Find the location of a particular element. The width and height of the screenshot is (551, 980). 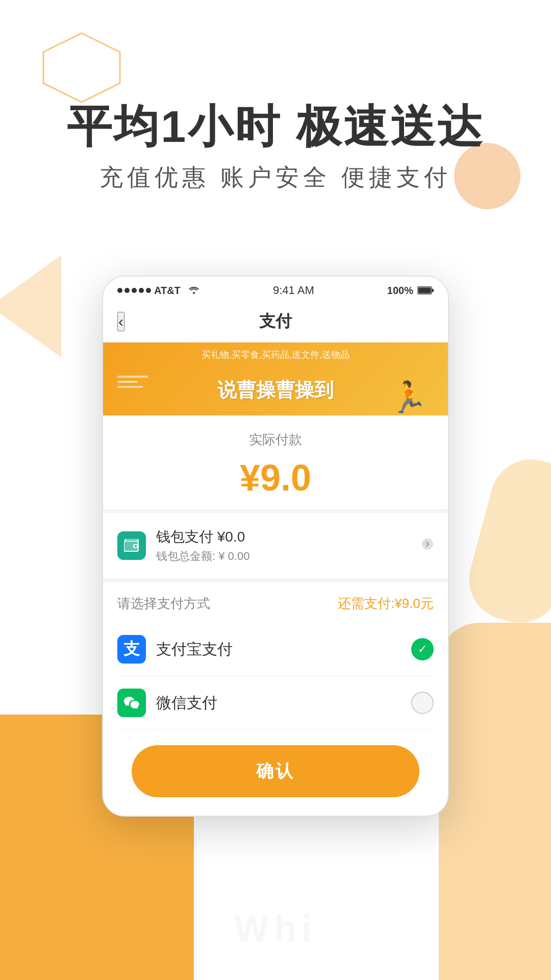

wechat-left: 微信支付 is located at coordinates (167, 703).